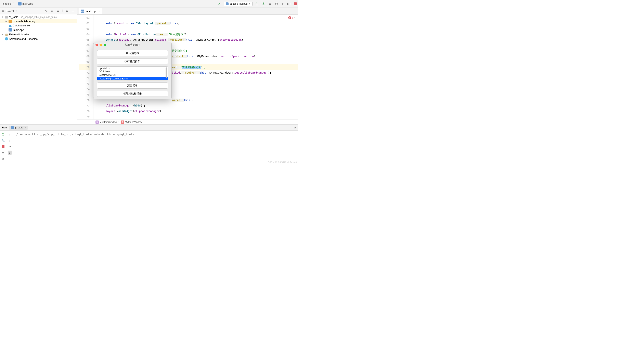 This screenshot has height=356, width=644. Describe the element at coordinates (2, 17) in the screenshot. I see `tree-arrow-icon: ▼` at that location.